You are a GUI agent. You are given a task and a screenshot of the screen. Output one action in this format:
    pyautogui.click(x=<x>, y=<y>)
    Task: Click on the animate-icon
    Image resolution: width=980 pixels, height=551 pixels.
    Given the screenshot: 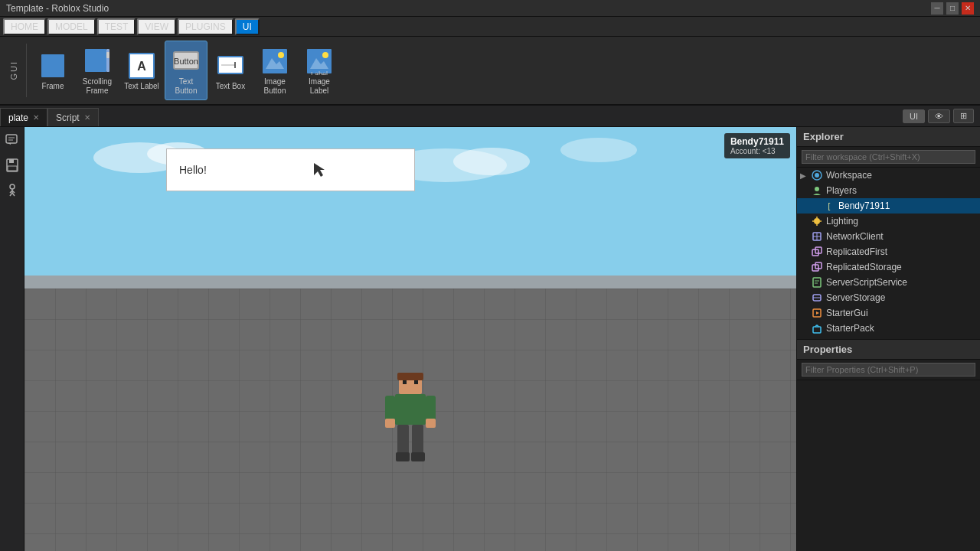 What is the action you would take?
    pyautogui.click(x=12, y=190)
    